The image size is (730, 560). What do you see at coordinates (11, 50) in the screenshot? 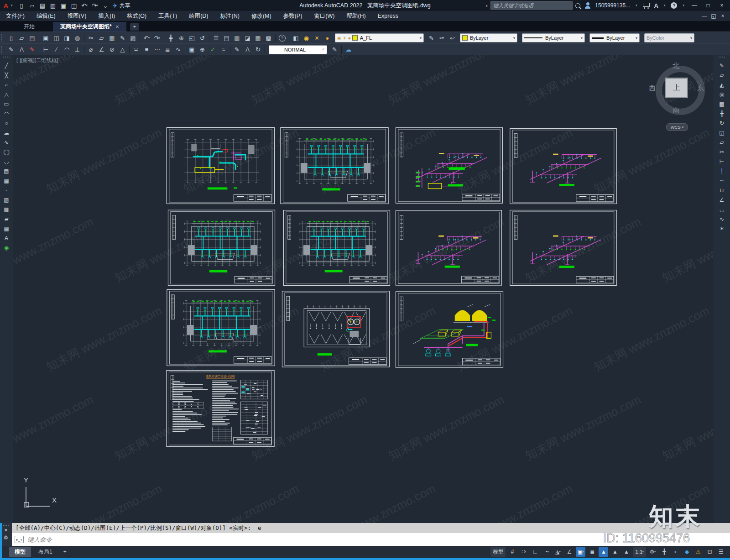
I see `text-edit-icon: ✎` at bounding box center [11, 50].